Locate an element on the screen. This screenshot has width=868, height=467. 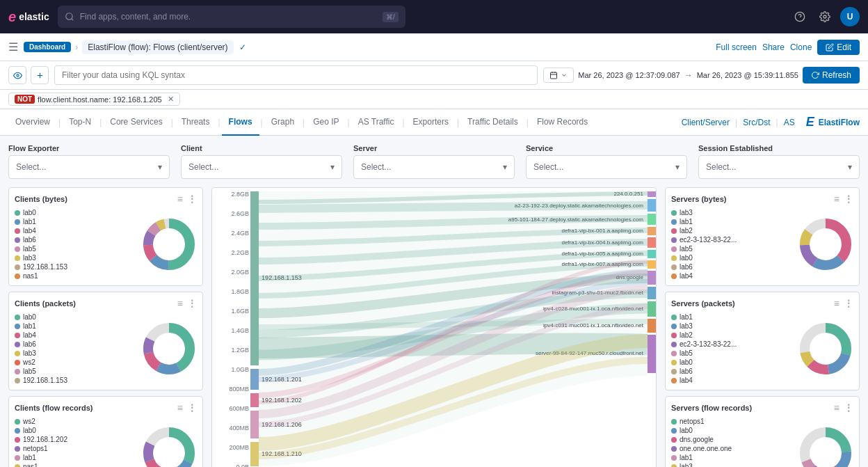
hamburger-menu: ☰ is located at coordinates (13, 47).